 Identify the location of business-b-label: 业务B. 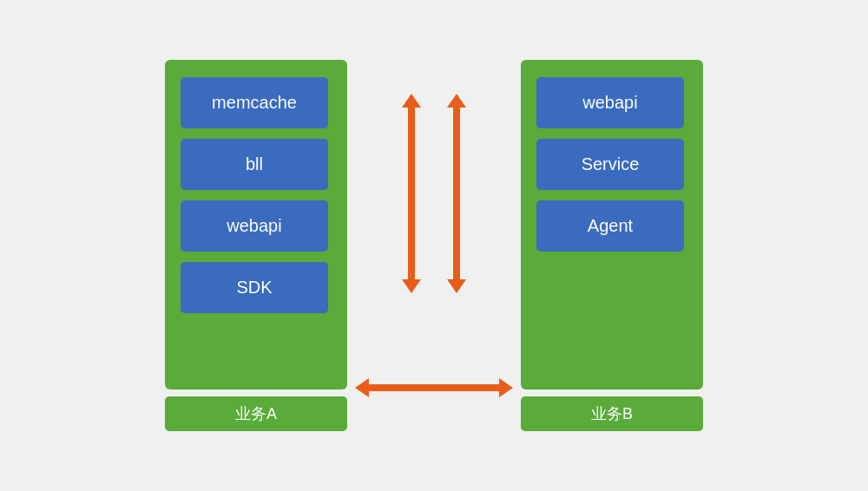
(612, 414).